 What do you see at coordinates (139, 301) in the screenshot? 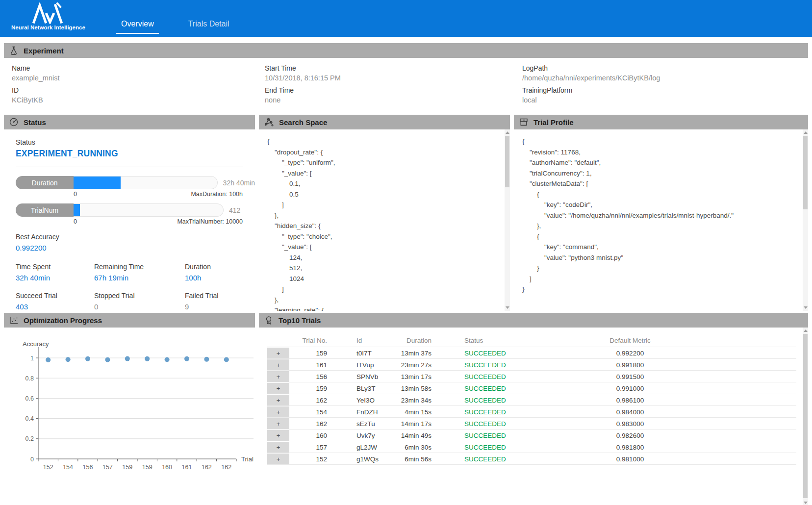
I see `status-metric: Stopped Trial0` at bounding box center [139, 301].